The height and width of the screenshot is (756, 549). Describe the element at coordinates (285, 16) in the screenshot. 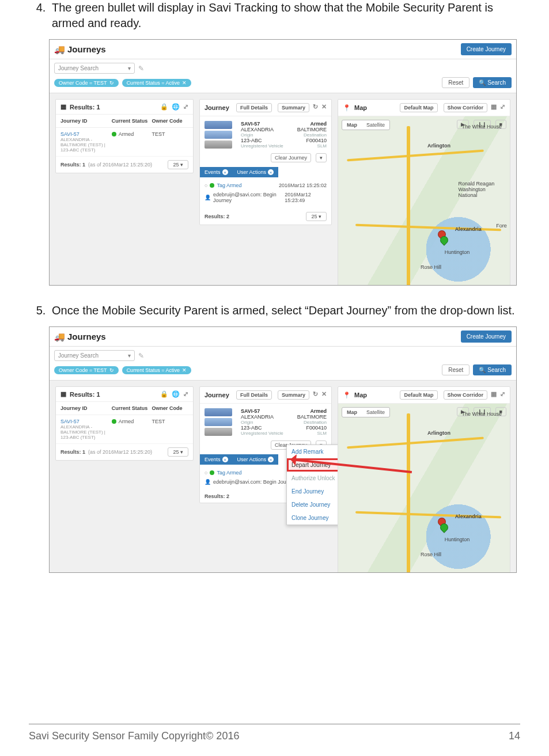

I see `step-4: The green bullet will display in Savi Tr…` at that location.